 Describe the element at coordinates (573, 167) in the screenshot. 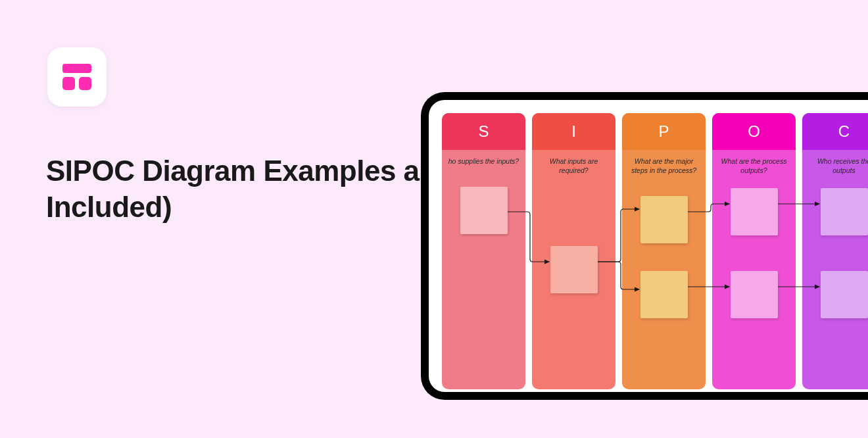

I see `column-question-i: What inputs are required?` at that location.